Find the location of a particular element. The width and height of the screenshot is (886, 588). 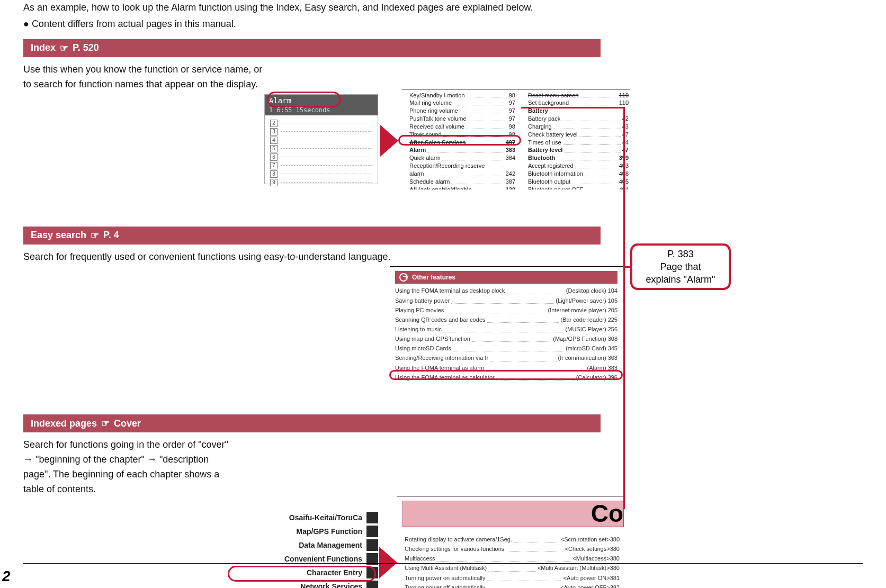

entry-text: Using the FOMA terminal as calculator is located at coordinates (445, 377).